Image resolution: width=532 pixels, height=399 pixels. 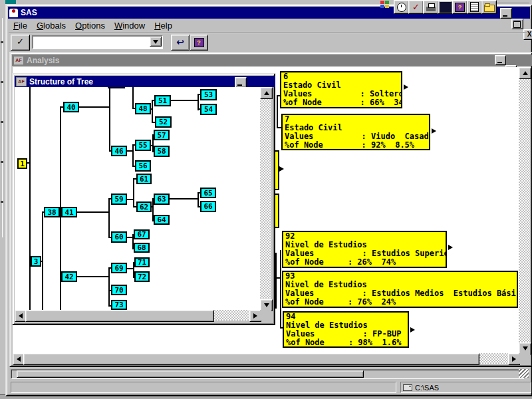 I want to click on menu-help: Help, so click(x=164, y=25).